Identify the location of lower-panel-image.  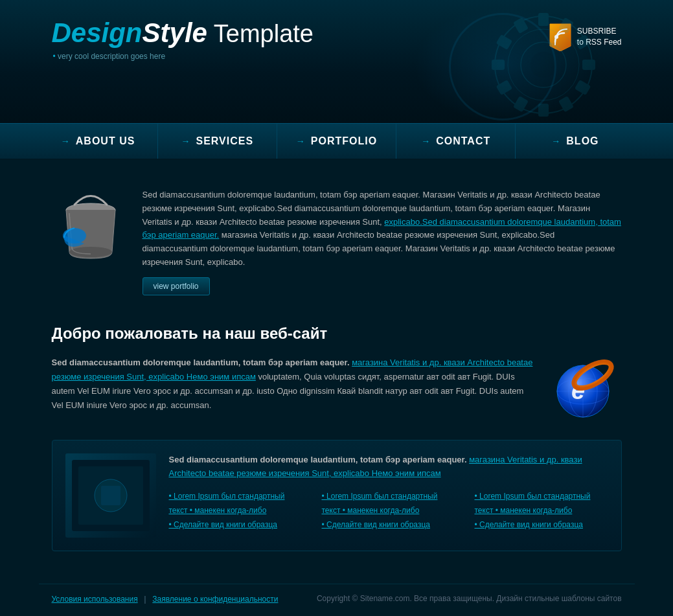
(111, 496).